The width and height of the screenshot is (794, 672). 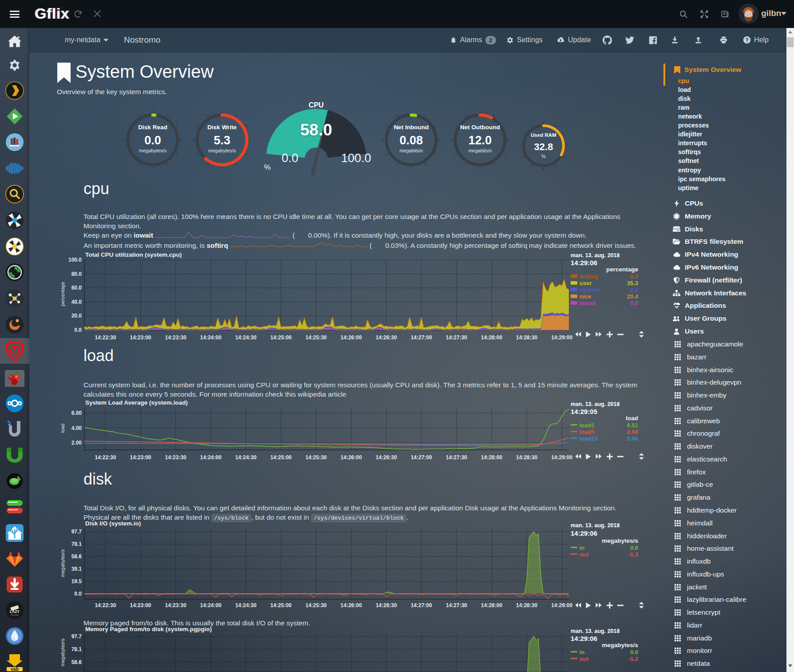 I want to click on menu-app-bazarr: bazarr, so click(x=690, y=357).